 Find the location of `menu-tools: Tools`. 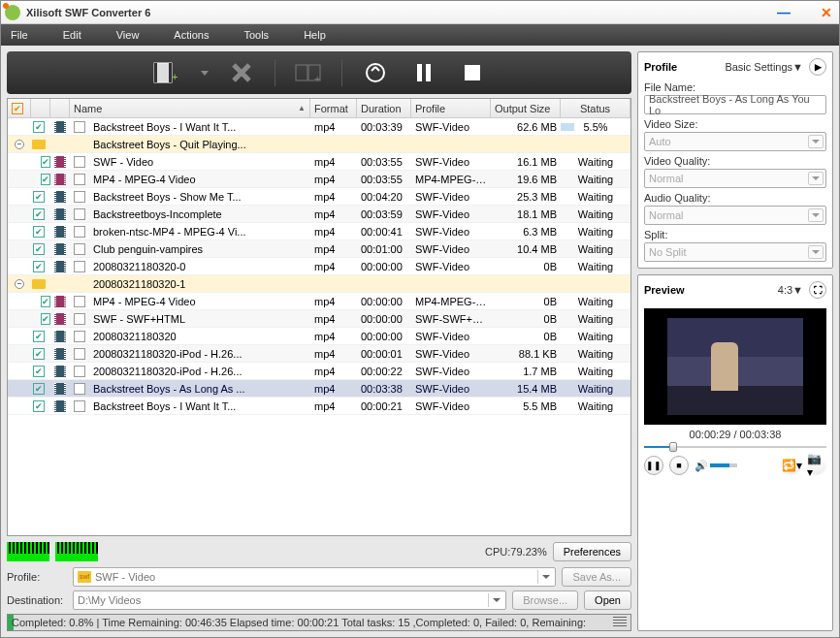

menu-tools: Tools is located at coordinates (256, 35).